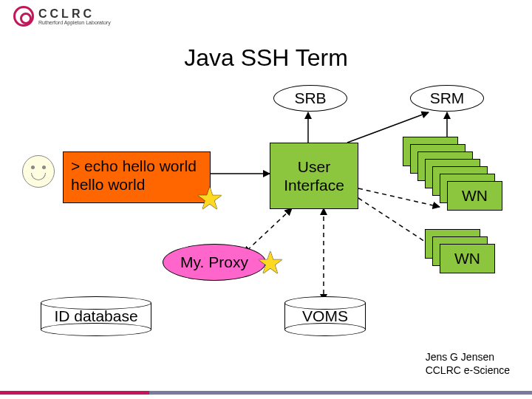  What do you see at coordinates (325, 316) in the screenshot?
I see `node-voms: VOMS` at bounding box center [325, 316].